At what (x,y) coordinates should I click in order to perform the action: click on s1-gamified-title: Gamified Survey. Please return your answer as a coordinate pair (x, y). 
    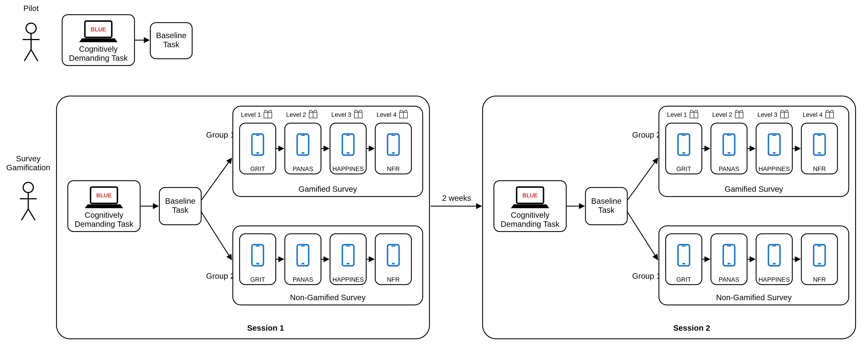
    Looking at the image, I should click on (328, 189).